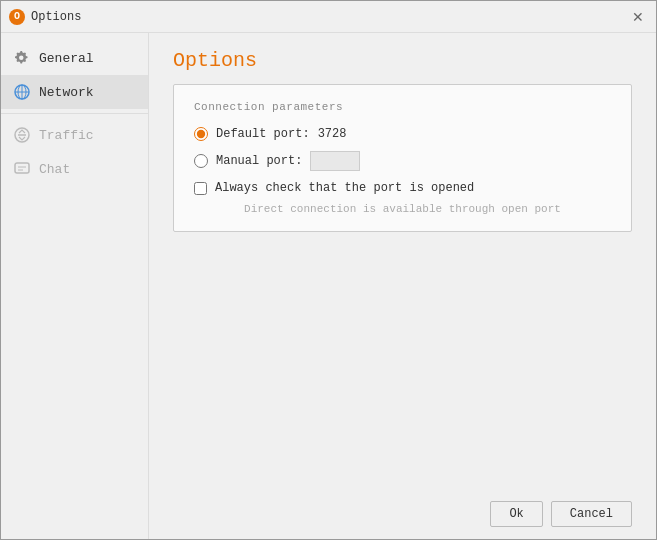  I want to click on ok-button: Ok, so click(516, 514).